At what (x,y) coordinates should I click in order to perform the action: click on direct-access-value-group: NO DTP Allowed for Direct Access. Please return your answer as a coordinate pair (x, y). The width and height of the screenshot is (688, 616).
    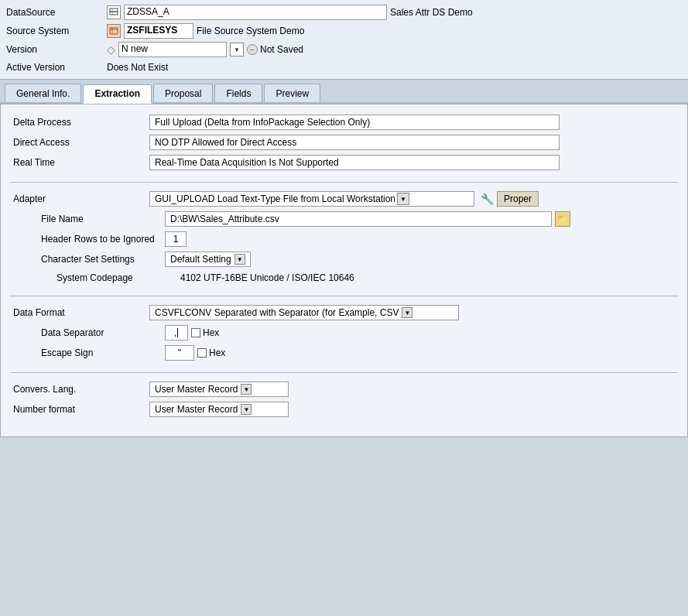
    Looking at the image, I should click on (413, 142).